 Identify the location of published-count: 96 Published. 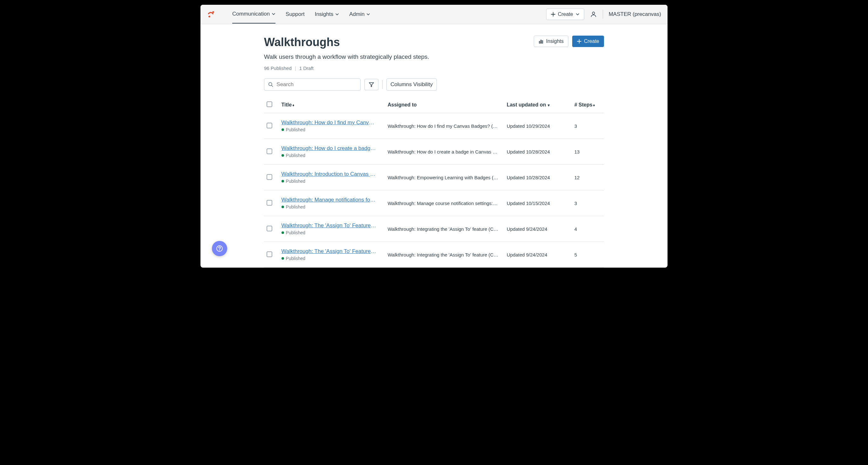
(278, 68).